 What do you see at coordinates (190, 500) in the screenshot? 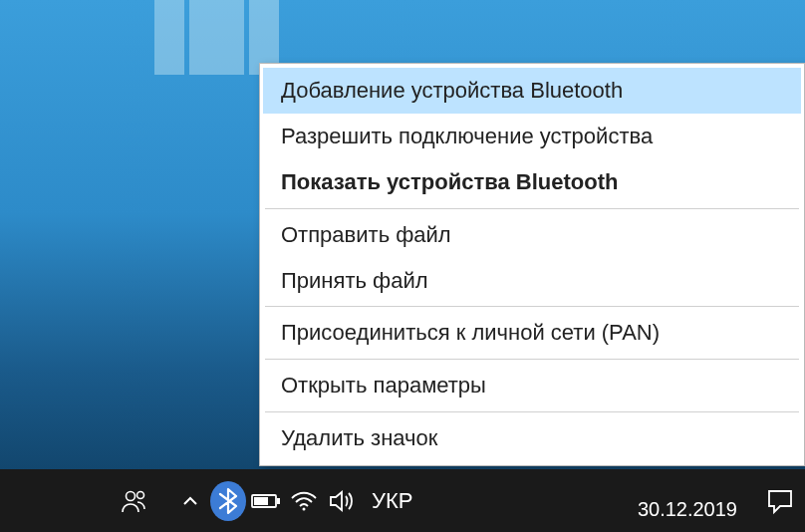
I see `chevron-up-icon` at bounding box center [190, 500].